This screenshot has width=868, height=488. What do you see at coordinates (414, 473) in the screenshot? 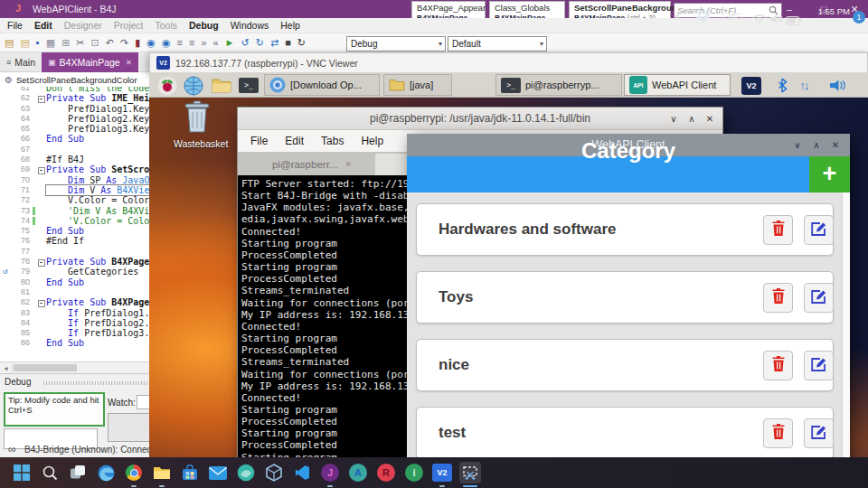
I see `b4i-icon: i` at bounding box center [414, 473].